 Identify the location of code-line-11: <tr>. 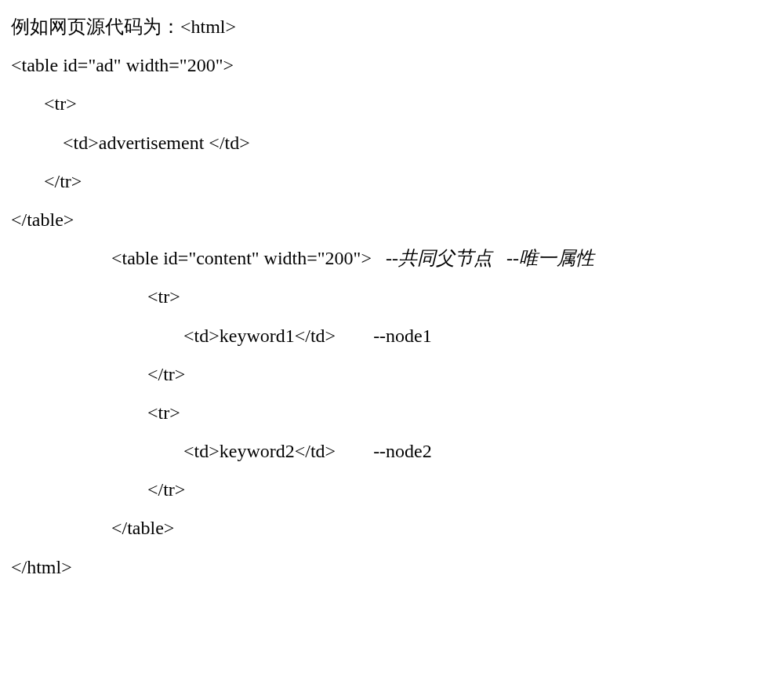
(392, 413).